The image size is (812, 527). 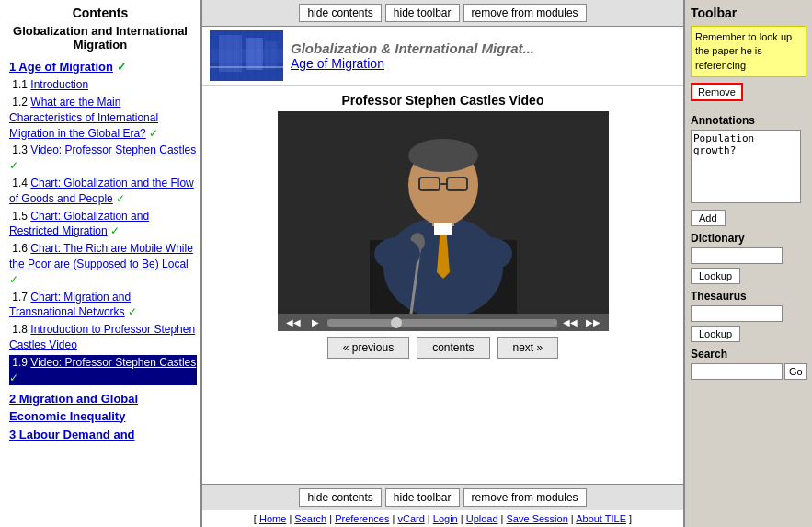 I want to click on search-go-button: Go, so click(x=796, y=372).